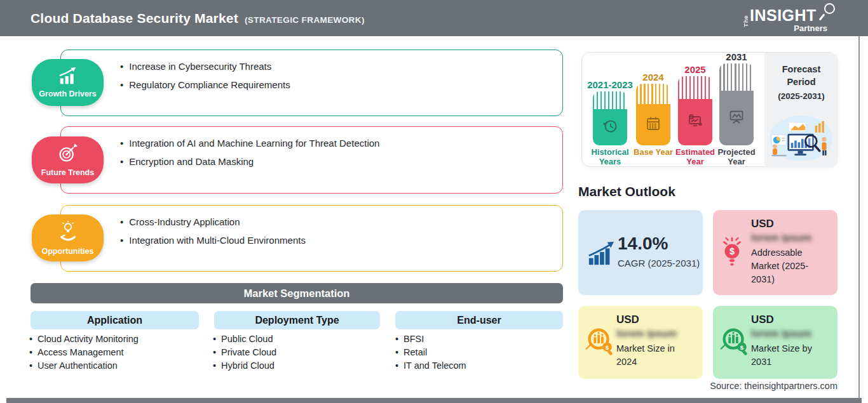 This screenshot has width=868, height=403. I want to click on card-label: Market Size in 2024, so click(656, 355).